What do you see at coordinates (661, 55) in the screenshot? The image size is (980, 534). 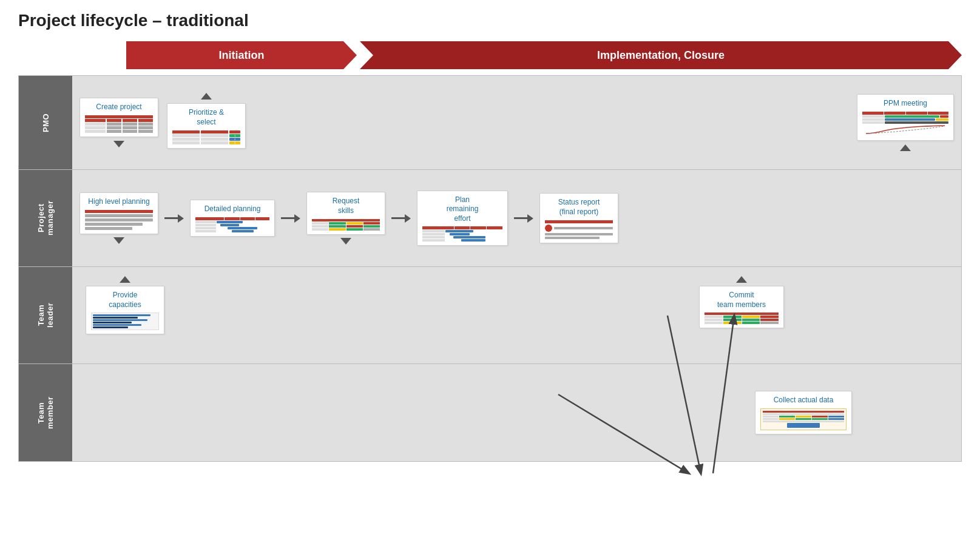 I see `phase-implementation: Implementation, Closure` at bounding box center [661, 55].